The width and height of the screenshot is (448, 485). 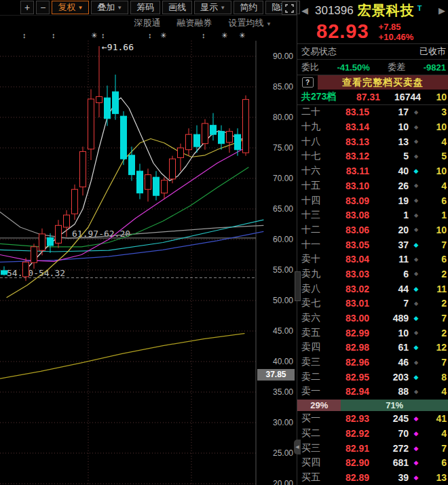 I want to click on level-price: 82.98, so click(x=350, y=347).